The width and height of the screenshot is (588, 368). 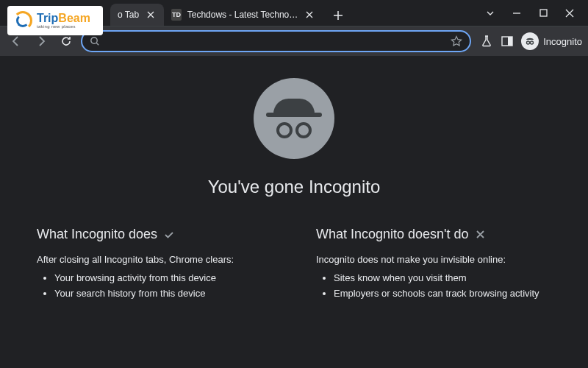 I want to click on tab-techdows: TD Techdows - Latest Technology Ne, so click(x=243, y=15).